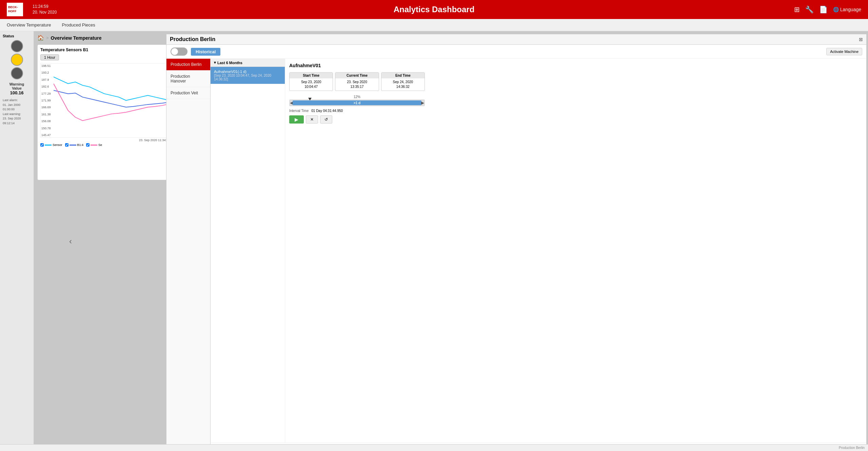 The image size is (868, 451). I want to click on sensor-title: Temperature Sensors B1, so click(105, 50).